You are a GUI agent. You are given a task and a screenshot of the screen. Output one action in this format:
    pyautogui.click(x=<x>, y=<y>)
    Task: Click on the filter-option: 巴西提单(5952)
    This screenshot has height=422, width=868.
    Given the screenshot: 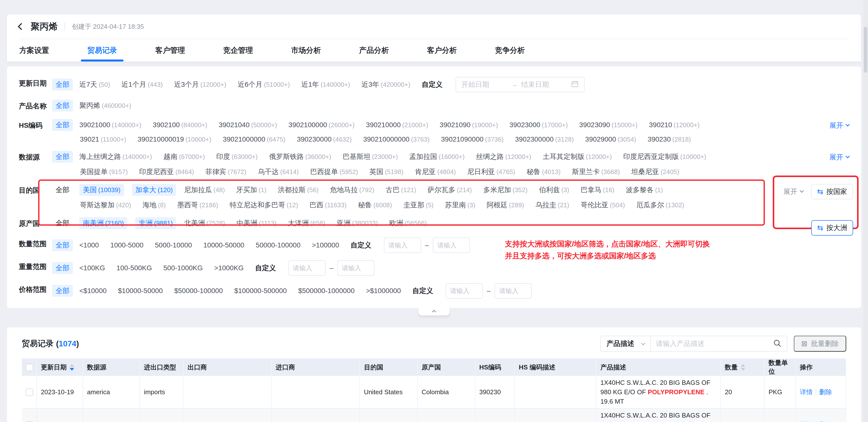 What is the action you would take?
    pyautogui.click(x=334, y=172)
    